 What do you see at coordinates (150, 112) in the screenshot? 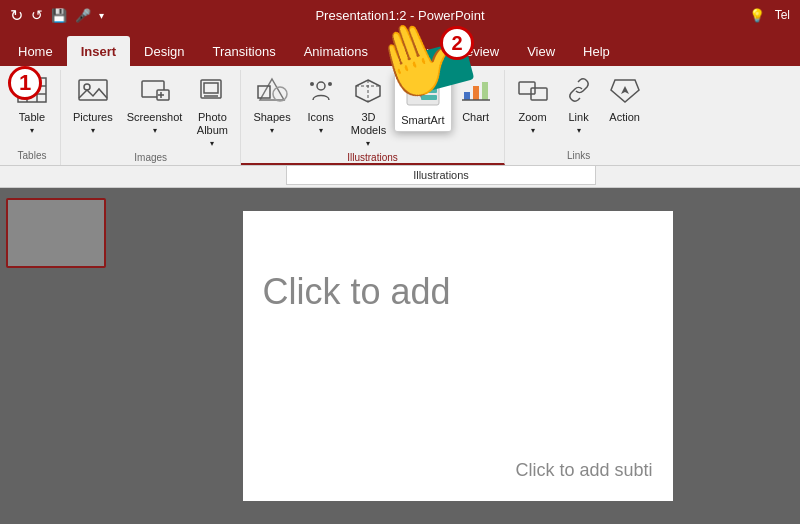
I see `images-items: Pictures ▾ Screenshot ▾` at bounding box center [150, 112].